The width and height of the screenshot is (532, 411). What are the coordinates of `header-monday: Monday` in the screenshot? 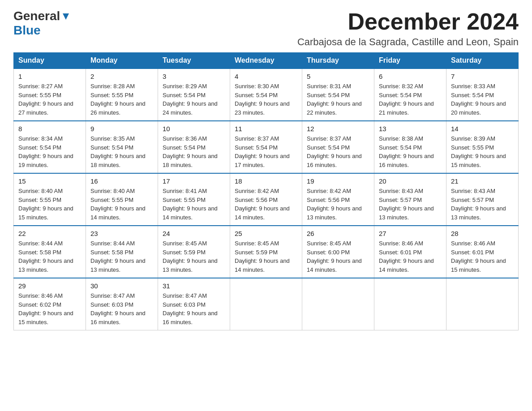 It's located at (122, 61).